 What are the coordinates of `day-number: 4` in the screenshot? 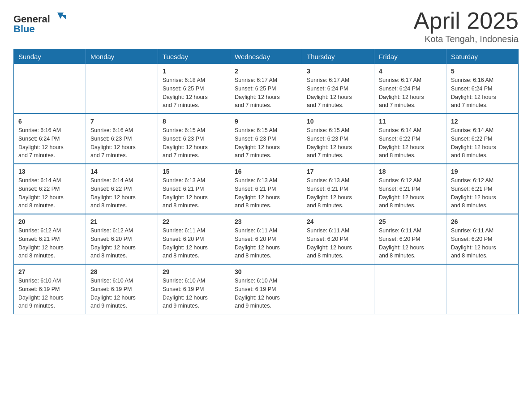 It's located at (410, 71).